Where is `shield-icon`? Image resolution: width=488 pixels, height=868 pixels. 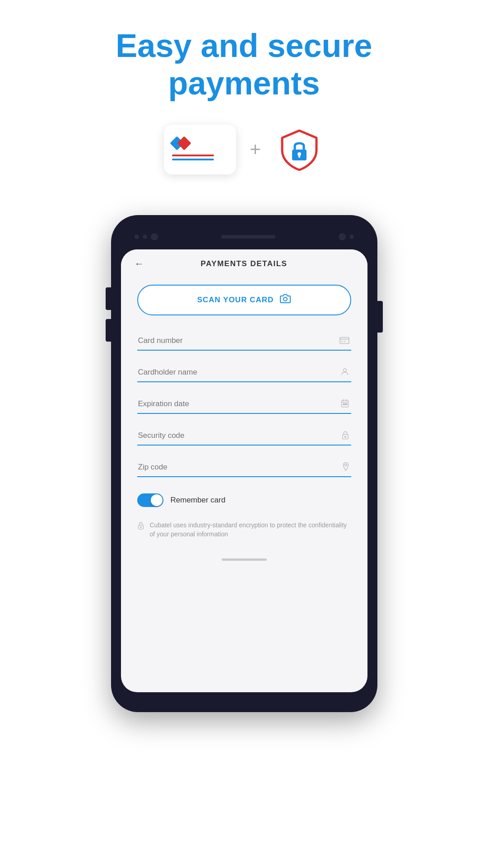
shield-icon is located at coordinates (299, 150).